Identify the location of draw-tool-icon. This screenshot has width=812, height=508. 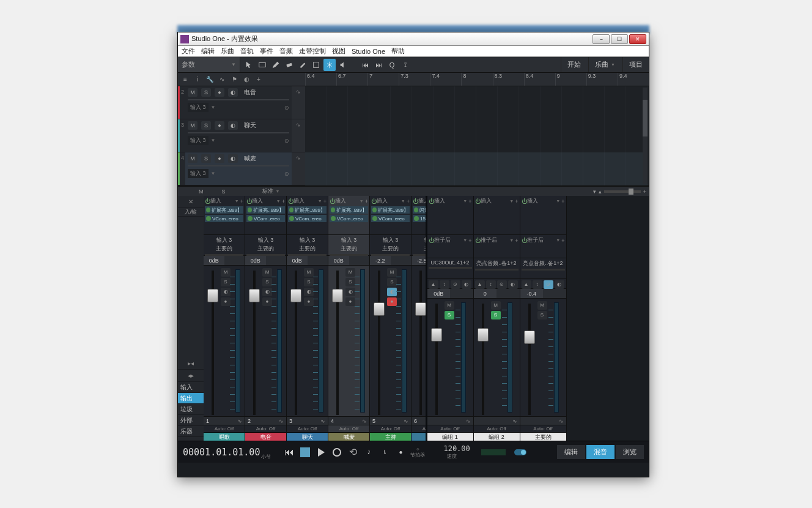
(276, 65).